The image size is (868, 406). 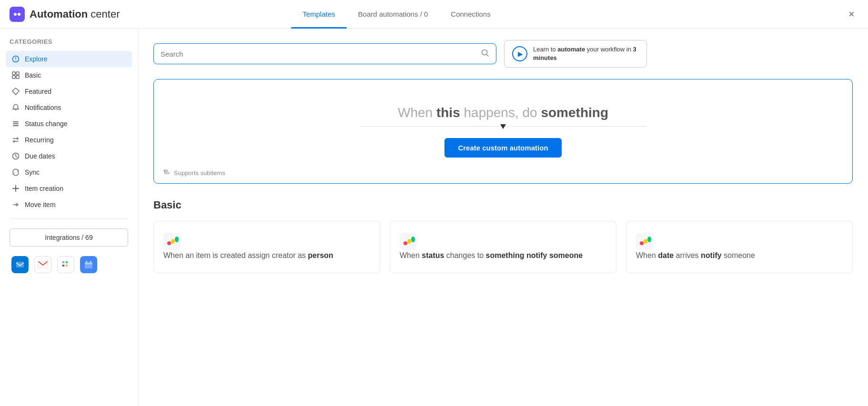 I want to click on sidebar-item-basic: Basic, so click(x=69, y=75).